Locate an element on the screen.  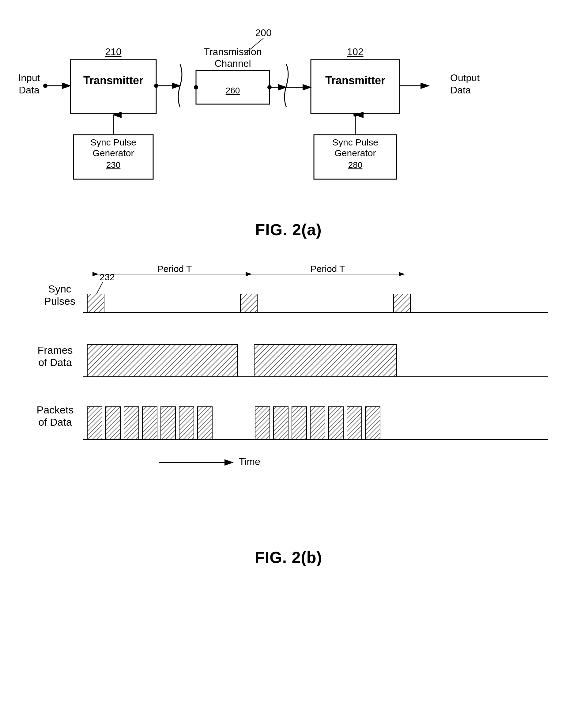
frames-label2: of Data is located at coordinates (55, 362).